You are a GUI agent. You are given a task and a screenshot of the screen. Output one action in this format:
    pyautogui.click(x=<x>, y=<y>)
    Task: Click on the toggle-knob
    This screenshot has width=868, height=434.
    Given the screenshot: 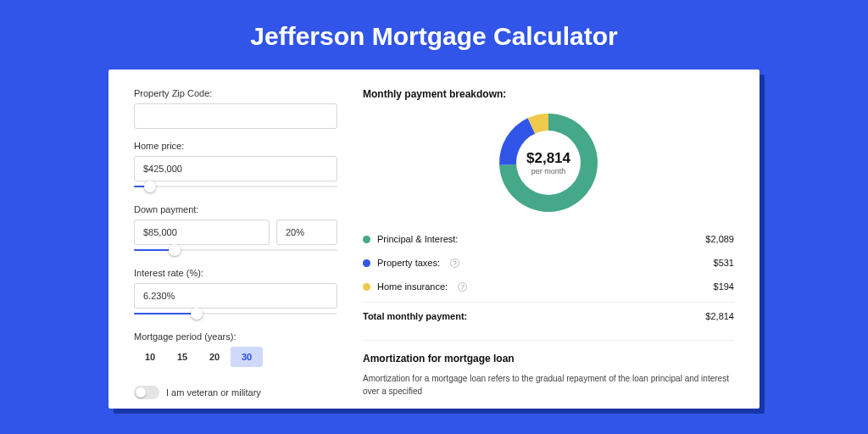 What is the action you would take?
    pyautogui.click(x=141, y=392)
    